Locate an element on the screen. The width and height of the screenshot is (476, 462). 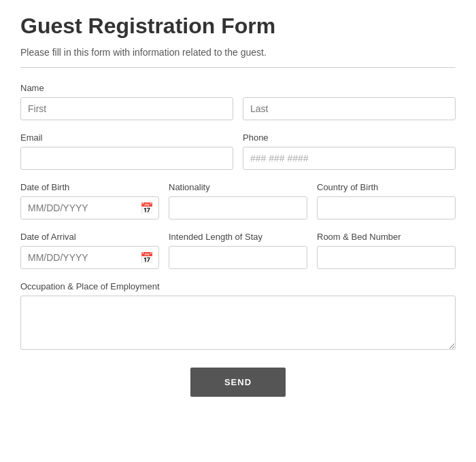
arrival-field-group: Date of Arrival 📅 is located at coordinates (90, 250).